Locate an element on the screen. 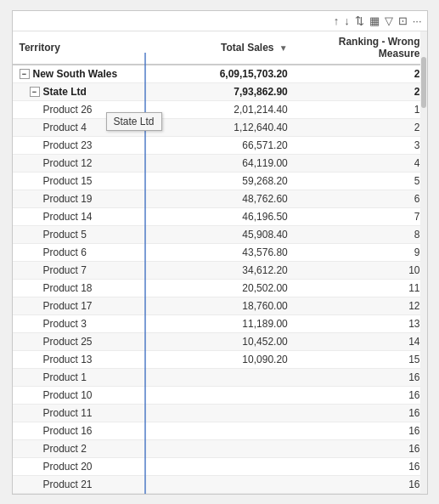 This screenshot has height=504, width=439. table-row: Product 311,189.0013 is located at coordinates (220, 323).